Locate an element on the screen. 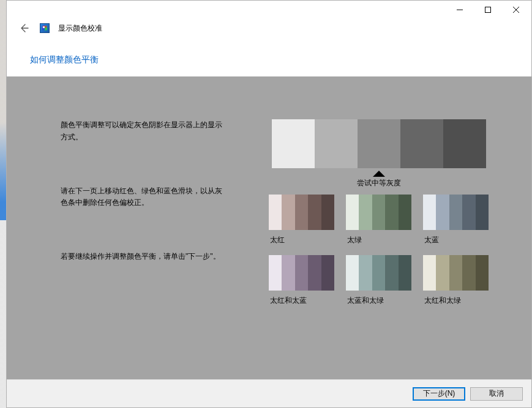  cancel-button-label: 取消 is located at coordinates (496, 394).